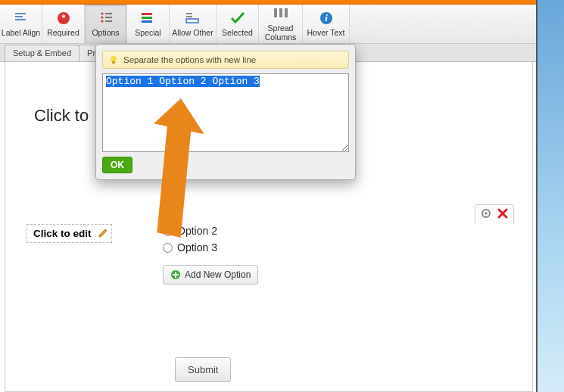 The height and width of the screenshot is (392, 564). I want to click on form-title: Click to, so click(61, 116).